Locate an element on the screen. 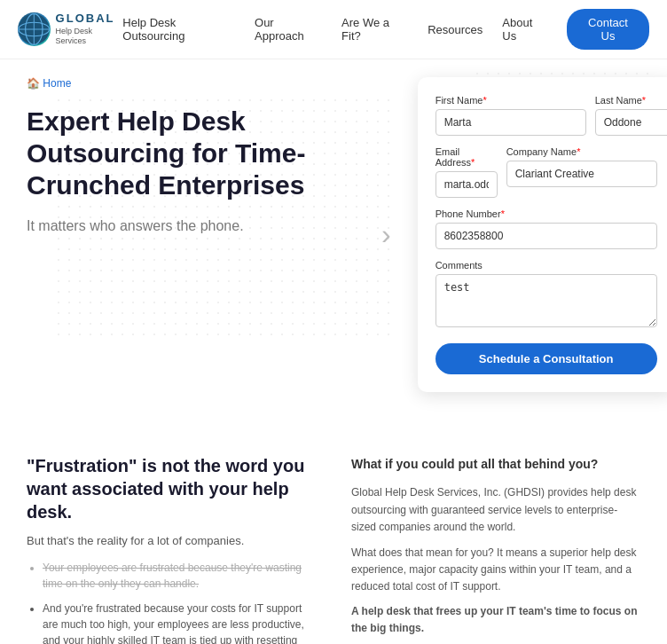  tagline: What if you could put all that behind yo… is located at coordinates (496, 464).